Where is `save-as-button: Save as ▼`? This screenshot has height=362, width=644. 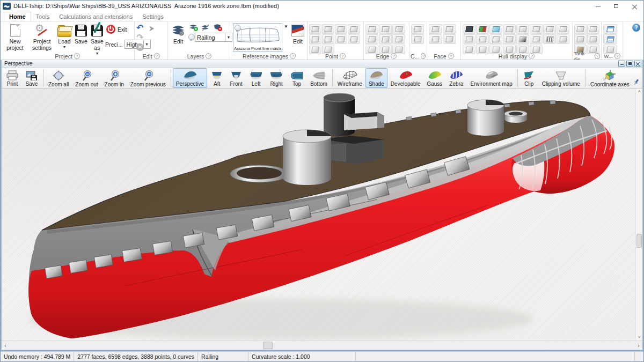
save-as-button: Save as ▼ is located at coordinates (97, 40).